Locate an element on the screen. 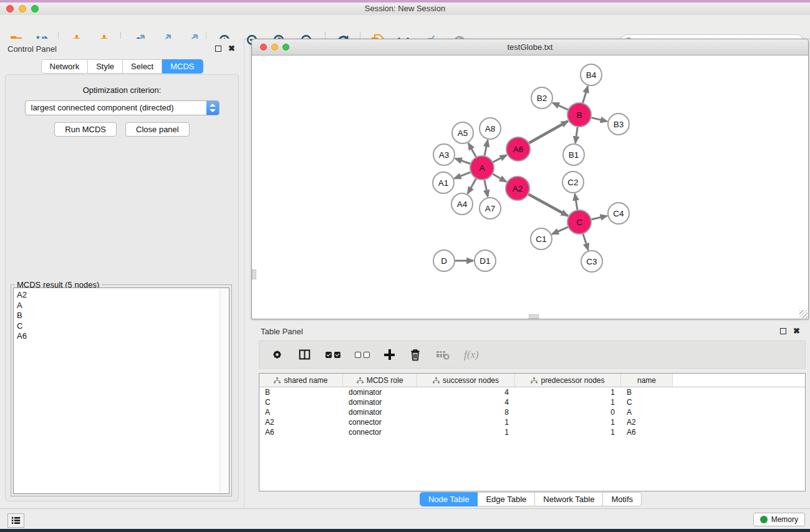 This screenshot has width=810, height=532. mcds-result-item: C is located at coordinates (121, 327).